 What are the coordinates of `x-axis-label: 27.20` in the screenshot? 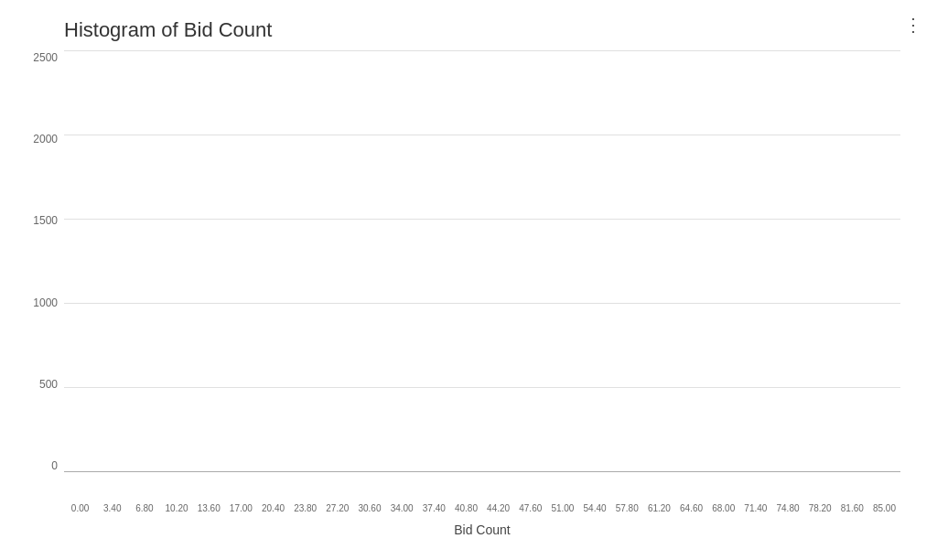 It's located at (337, 509).